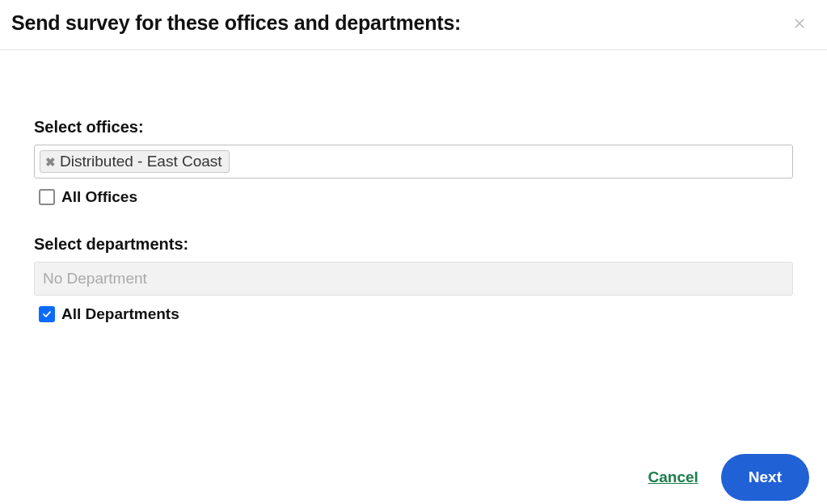  What do you see at coordinates (765, 477) in the screenshot?
I see `next-button: Next` at bounding box center [765, 477].